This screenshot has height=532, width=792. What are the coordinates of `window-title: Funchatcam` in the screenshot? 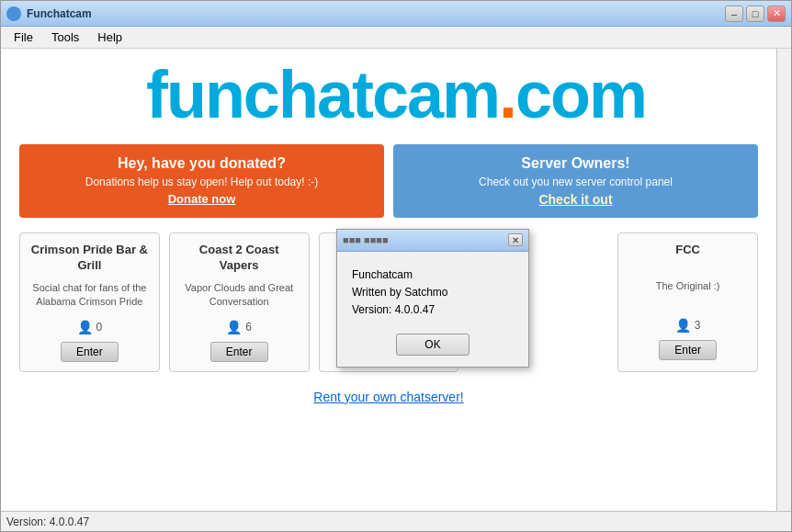 It's located at (376, 14).